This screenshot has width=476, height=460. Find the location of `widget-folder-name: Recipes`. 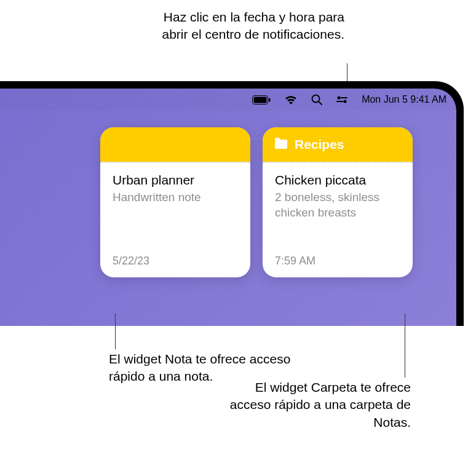

widget-folder-name: Recipes is located at coordinates (320, 145).